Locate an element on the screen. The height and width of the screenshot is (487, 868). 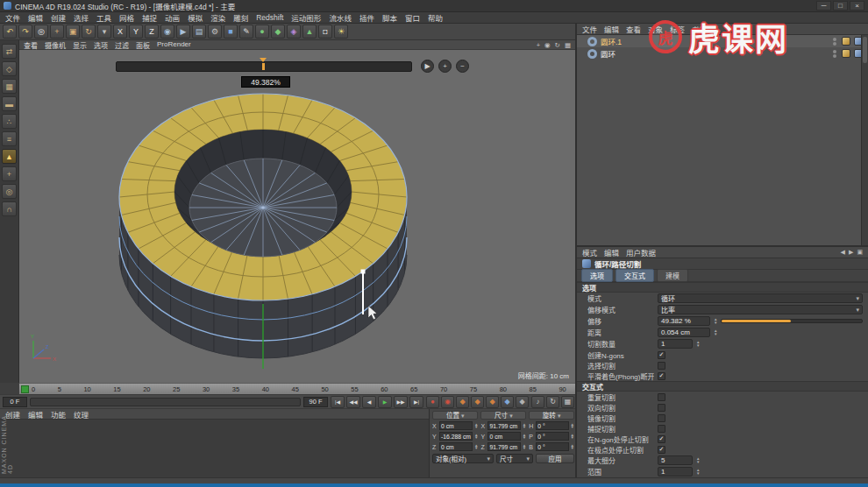
selection-tag-icon is located at coordinates (846, 53).